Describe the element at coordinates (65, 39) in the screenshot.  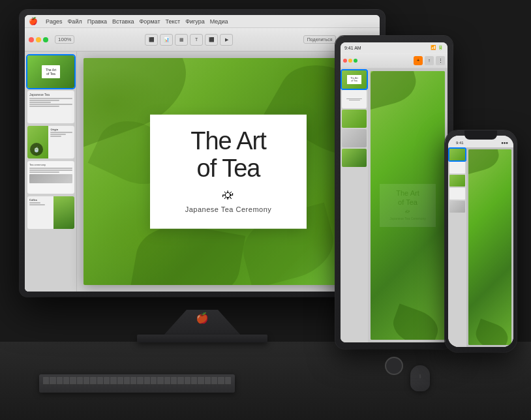
I see `zoom-level: 100%` at that location.